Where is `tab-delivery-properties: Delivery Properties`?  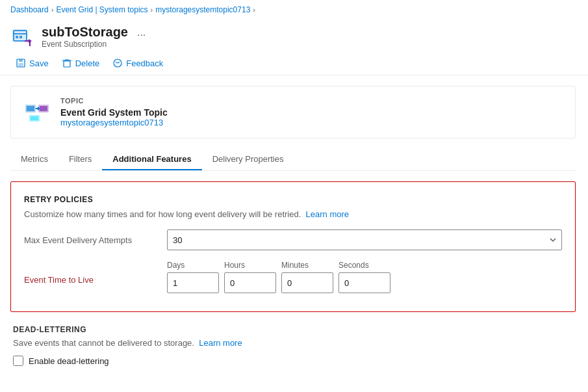 tab-delivery-properties: Delivery Properties is located at coordinates (248, 160).